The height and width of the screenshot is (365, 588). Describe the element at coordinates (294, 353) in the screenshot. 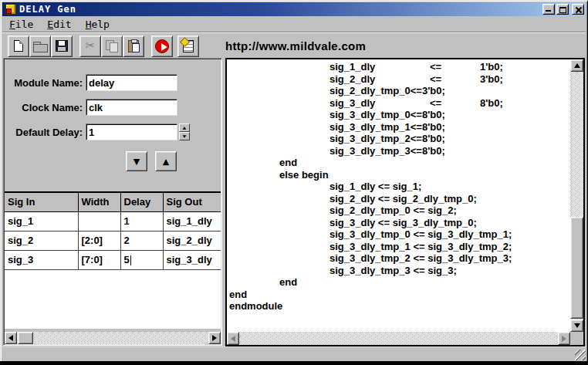

I see `status-bar` at that location.